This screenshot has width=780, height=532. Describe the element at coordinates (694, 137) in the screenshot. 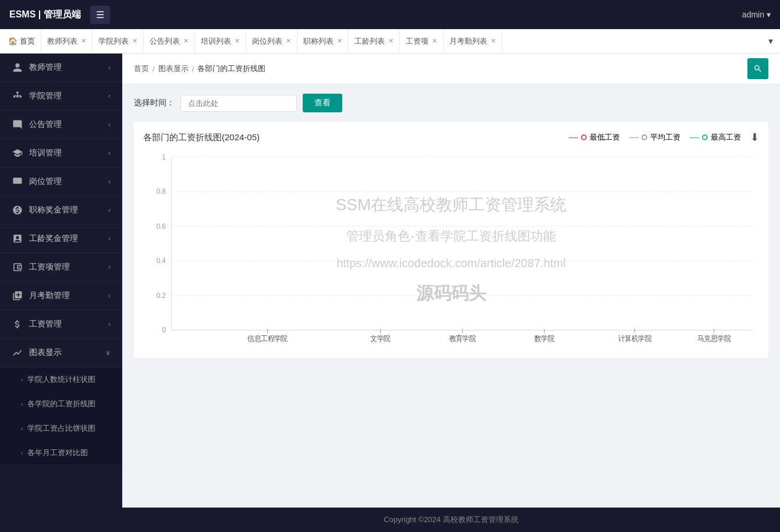

I see `legend-max-dash: —` at that location.